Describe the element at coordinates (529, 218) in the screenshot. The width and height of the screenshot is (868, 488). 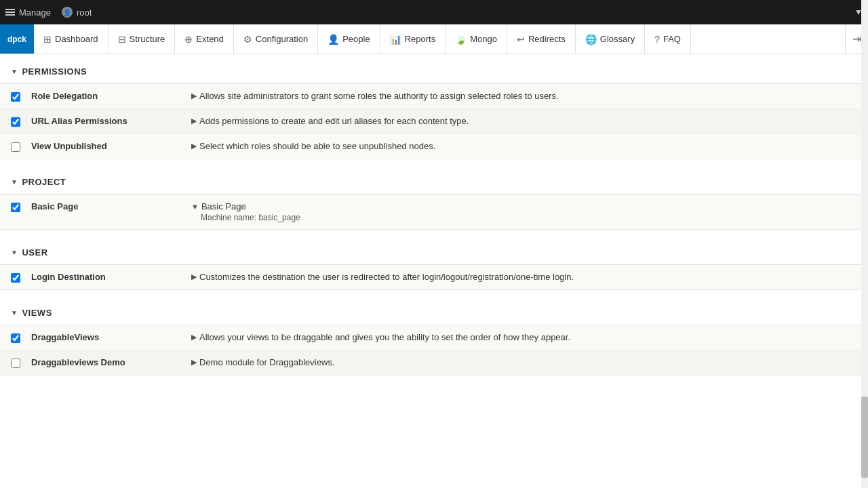
I see `basic-page-machine-name: Machine name: basic_page` at that location.